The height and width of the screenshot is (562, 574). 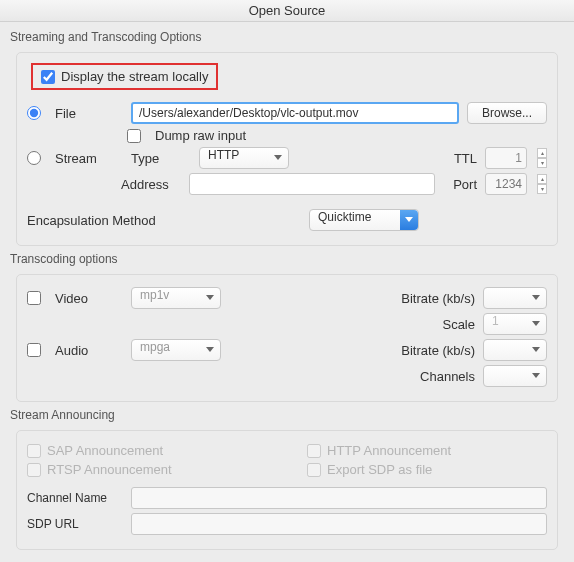 I want to click on audio-bitrate-label: Bitrate (kb/s), so click(x=438, y=350).